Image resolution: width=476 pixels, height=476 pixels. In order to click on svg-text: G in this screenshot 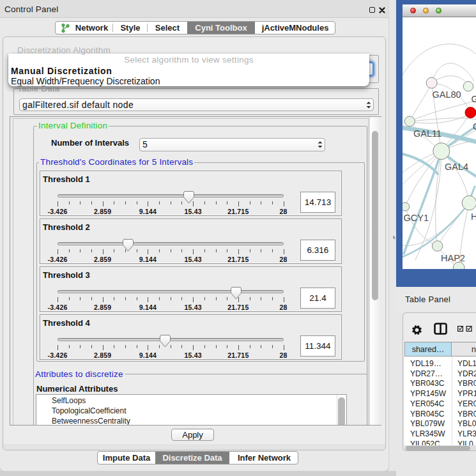, I will do `click(474, 99)`.